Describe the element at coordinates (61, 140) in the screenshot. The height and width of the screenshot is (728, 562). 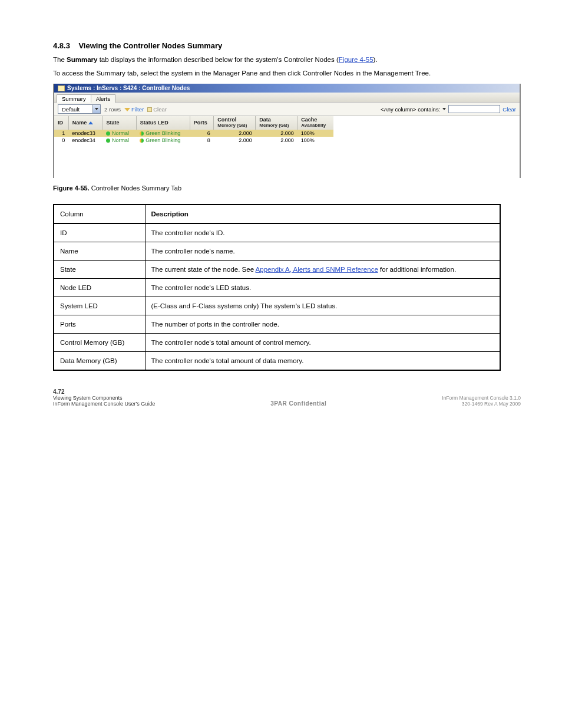
I see `cell-id: 0` at that location.